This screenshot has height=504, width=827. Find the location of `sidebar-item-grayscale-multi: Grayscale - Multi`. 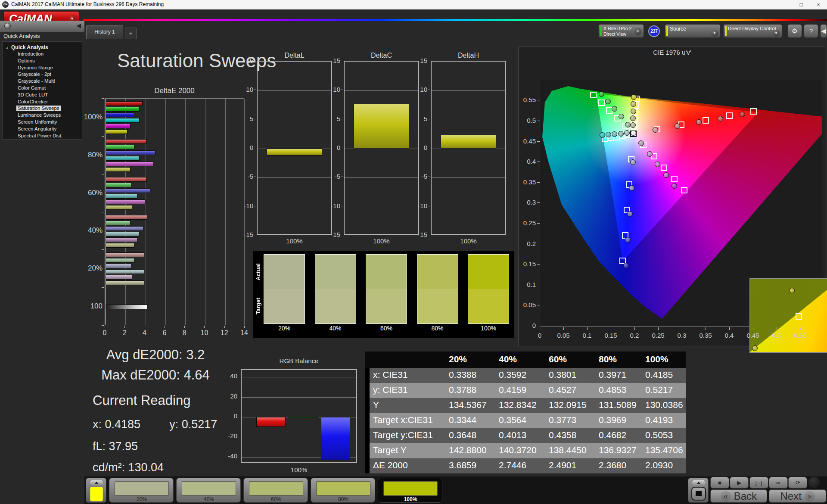

sidebar-item-grayscale-multi: Grayscale - Multi is located at coordinates (44, 81).